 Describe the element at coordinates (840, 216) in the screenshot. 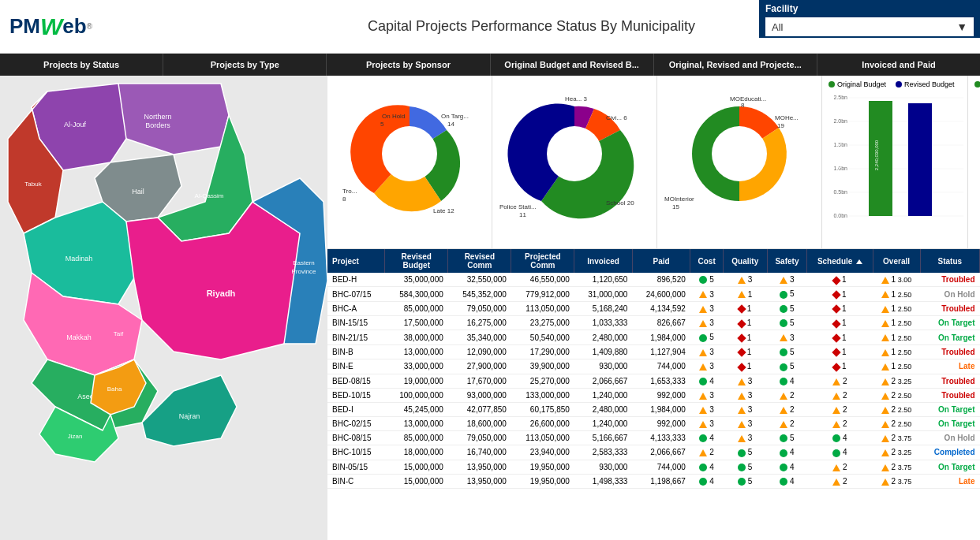

I see `svg-text: 0.0bn` at that location.